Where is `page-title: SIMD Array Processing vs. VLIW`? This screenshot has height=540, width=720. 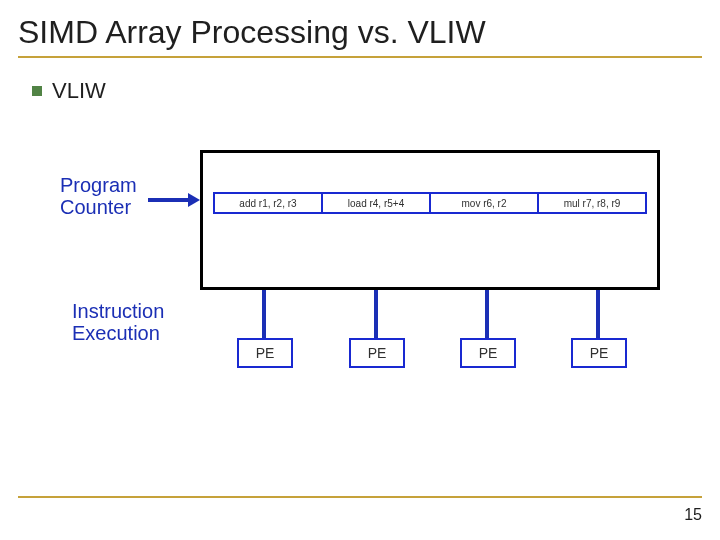 page-title: SIMD Array Processing vs. VLIW is located at coordinates (252, 32).